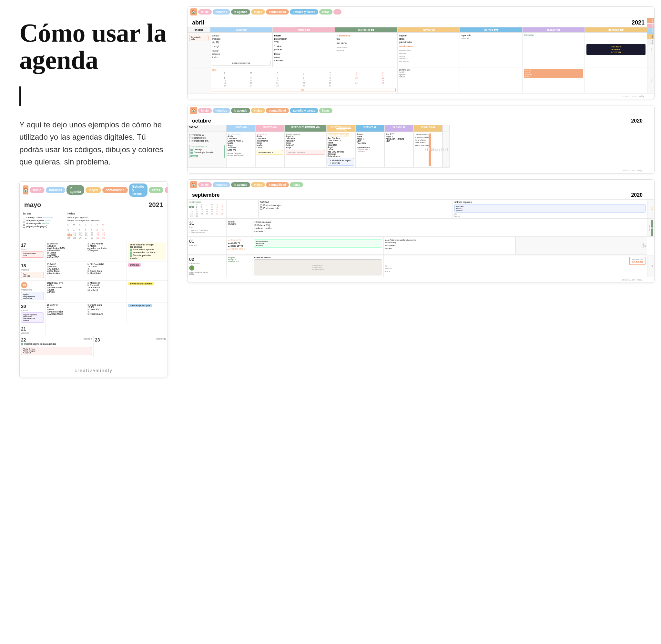 This screenshot has width=661, height=644. I want to click on sabado-cell: REUNION, so click(553, 50).